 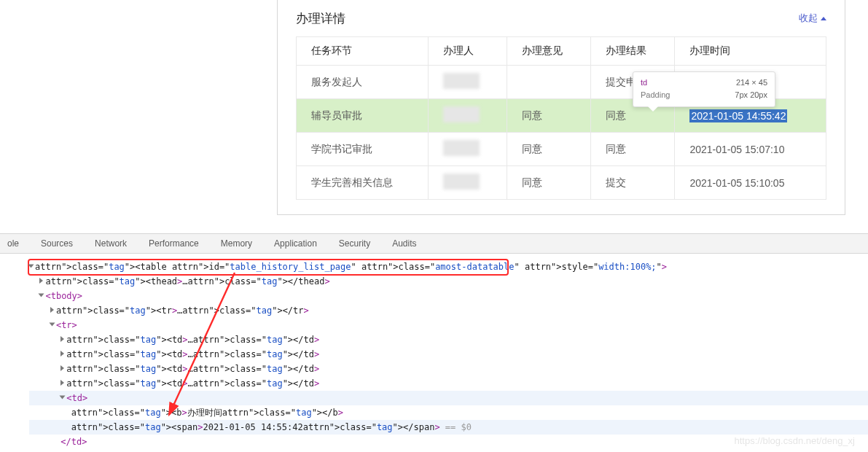 What do you see at coordinates (751, 183) in the screenshot?
I see `table-cell: 2021-01-05 15:10:05` at bounding box center [751, 183].